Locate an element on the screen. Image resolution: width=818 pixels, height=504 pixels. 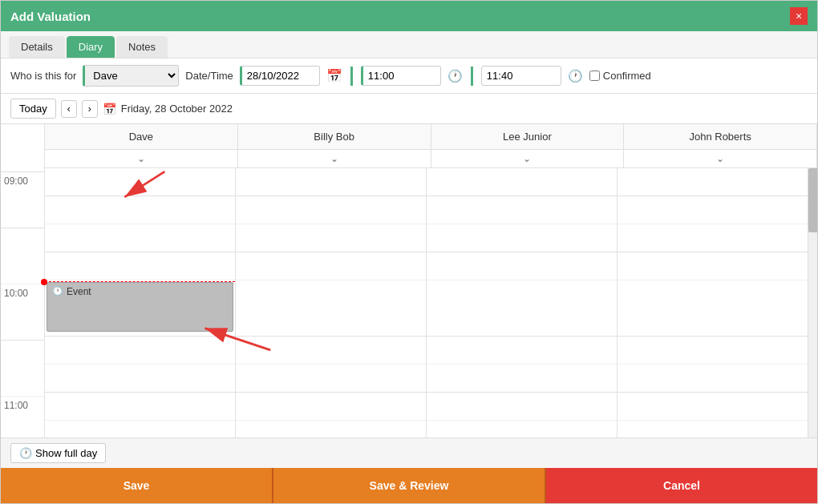
cancel-button: Cancel is located at coordinates (682, 486).